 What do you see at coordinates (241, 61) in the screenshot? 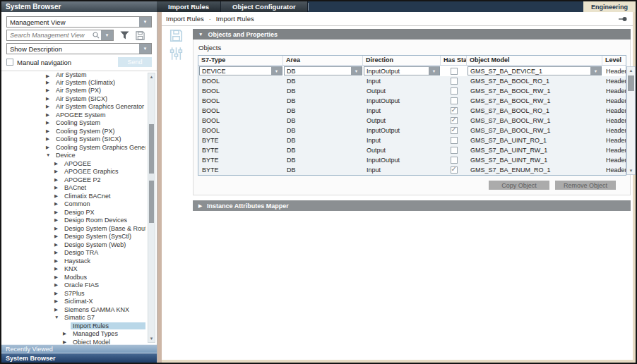
I see `column-header: S7-Type` at bounding box center [241, 61].